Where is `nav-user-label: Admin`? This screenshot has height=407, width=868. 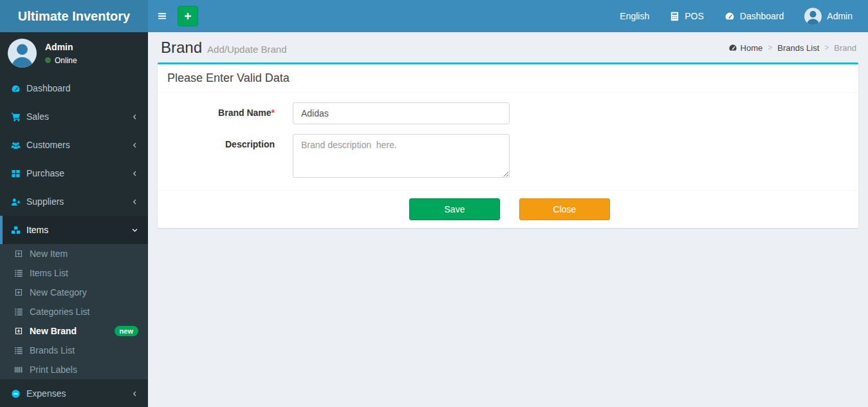 nav-user-label: Admin is located at coordinates (840, 16).